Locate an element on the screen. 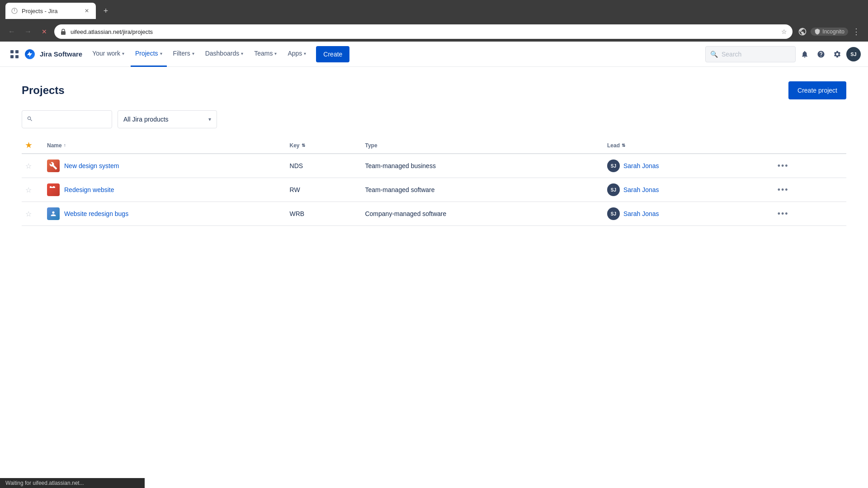 This screenshot has height=488, width=868. star-cell-0: ☆ is located at coordinates (31, 166).